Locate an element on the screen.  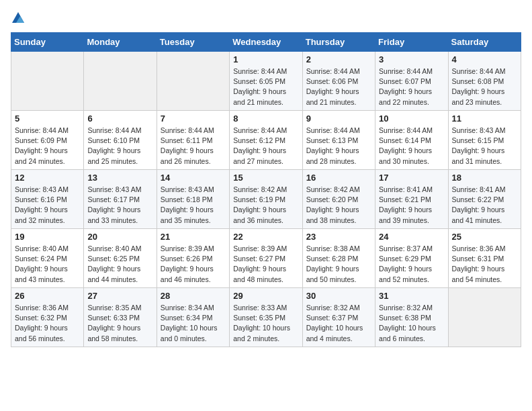
day-info: Sunrise: 8:44 AMSunset: 6:09 PMDaylight:… is located at coordinates (47, 146).